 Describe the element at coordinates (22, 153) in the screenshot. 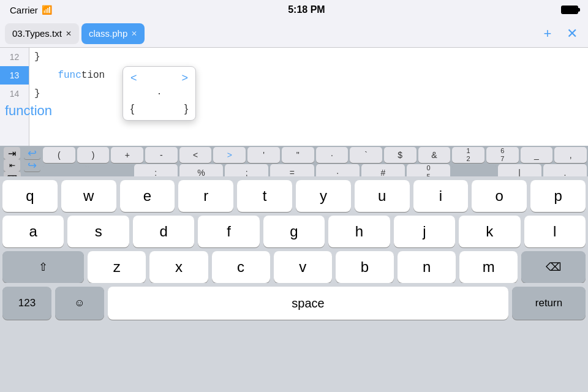

I see `sym-action-row1: ⇥ ↩` at that location.